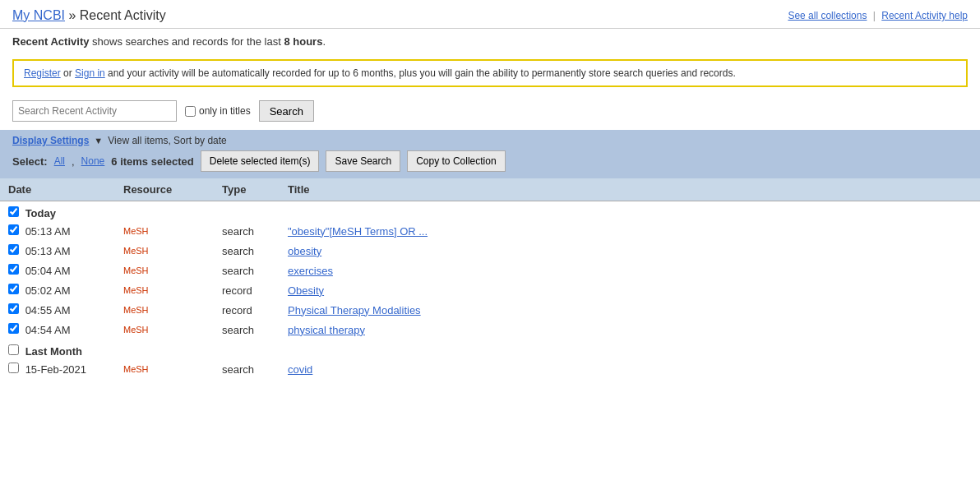  I want to click on date-cell: 04:55 AM, so click(58, 310).